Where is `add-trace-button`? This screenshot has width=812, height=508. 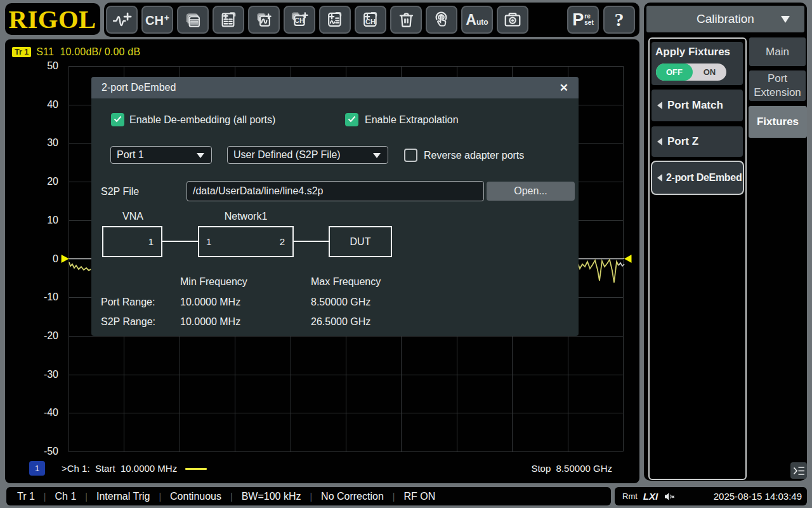 add-trace-button is located at coordinates (122, 20).